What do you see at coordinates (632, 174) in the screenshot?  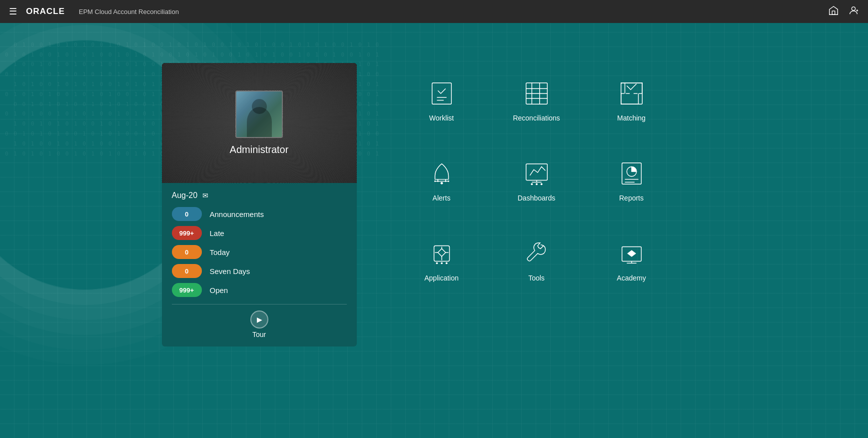 I see `reports-icon` at bounding box center [632, 174].